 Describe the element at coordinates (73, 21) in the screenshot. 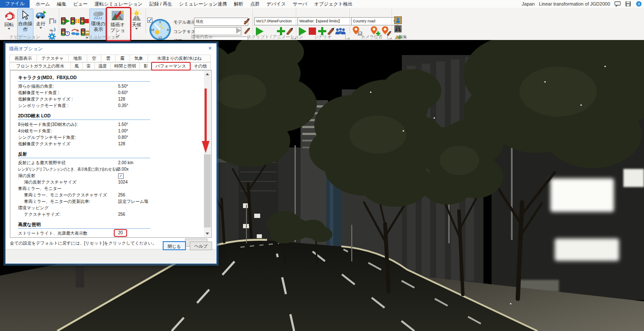

I see `traffic-pause-icon` at that location.